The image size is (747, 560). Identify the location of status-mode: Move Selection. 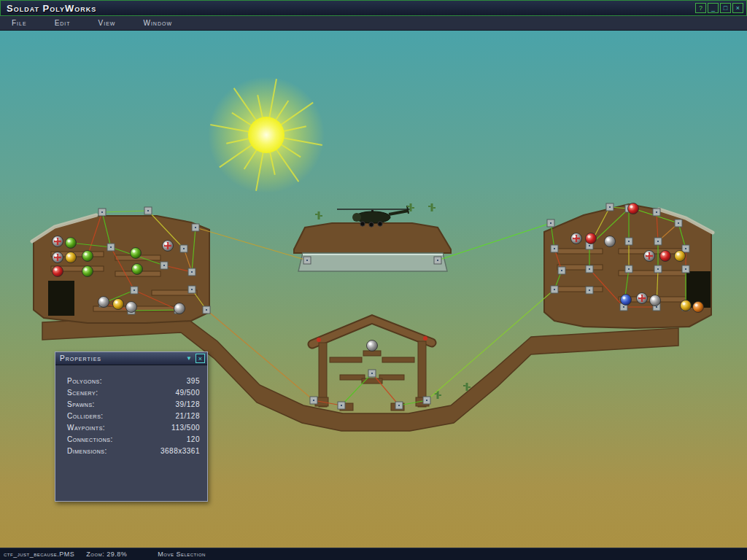
(182, 554).